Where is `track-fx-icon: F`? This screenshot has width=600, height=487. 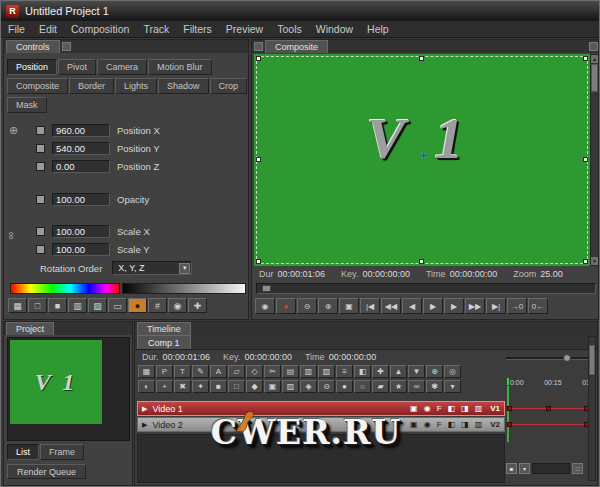 track-fx-icon: F is located at coordinates (440, 424).